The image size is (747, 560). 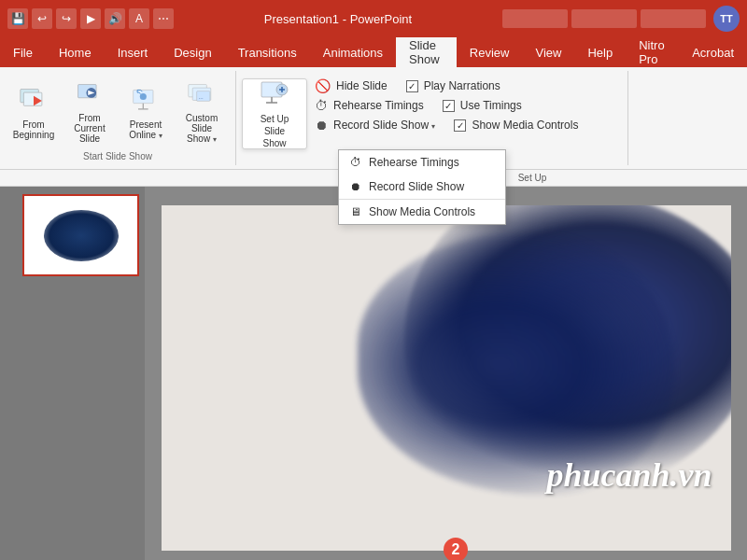 What do you see at coordinates (34, 130) in the screenshot?
I see `from-beginning-label: FromBeginning` at bounding box center [34, 130].